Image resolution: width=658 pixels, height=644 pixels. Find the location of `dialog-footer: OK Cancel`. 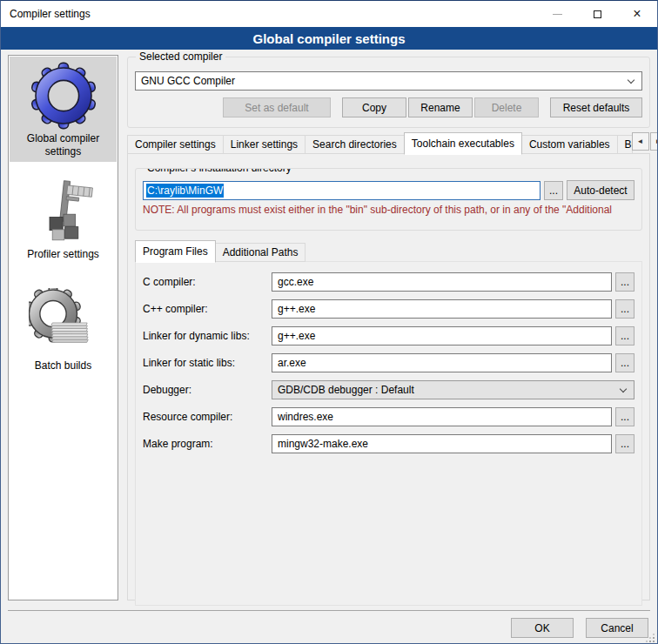

dialog-footer: OK Cancel is located at coordinates (580, 628).